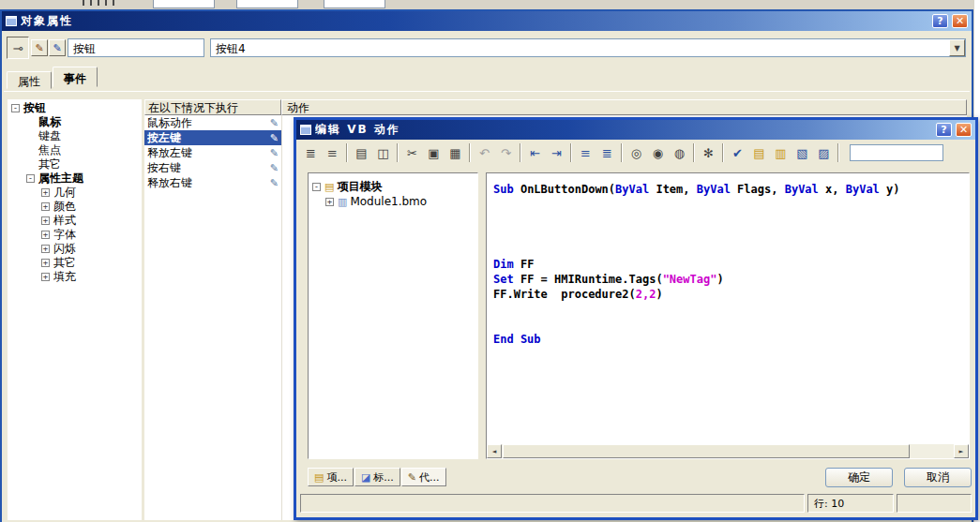 This screenshot has width=980, height=522. Describe the element at coordinates (758, 189) in the screenshot. I see `code-segment: Flags,` at that location.